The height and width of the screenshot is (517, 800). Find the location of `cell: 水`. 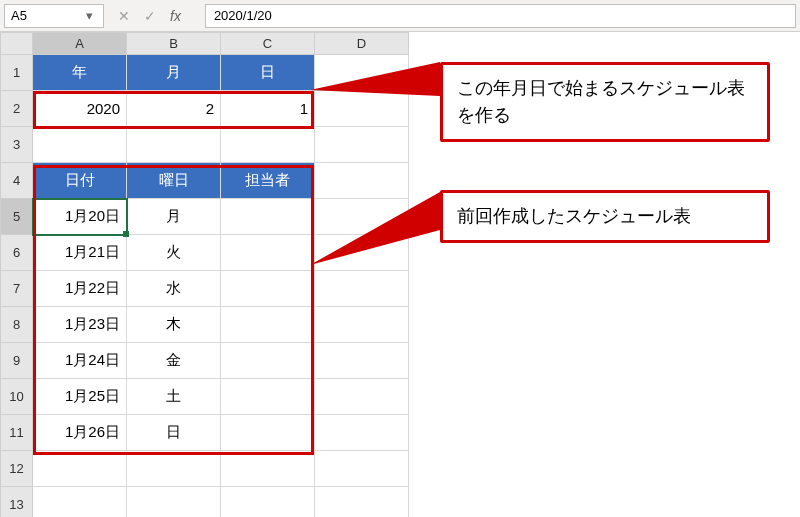

cell: 水 is located at coordinates (174, 289).